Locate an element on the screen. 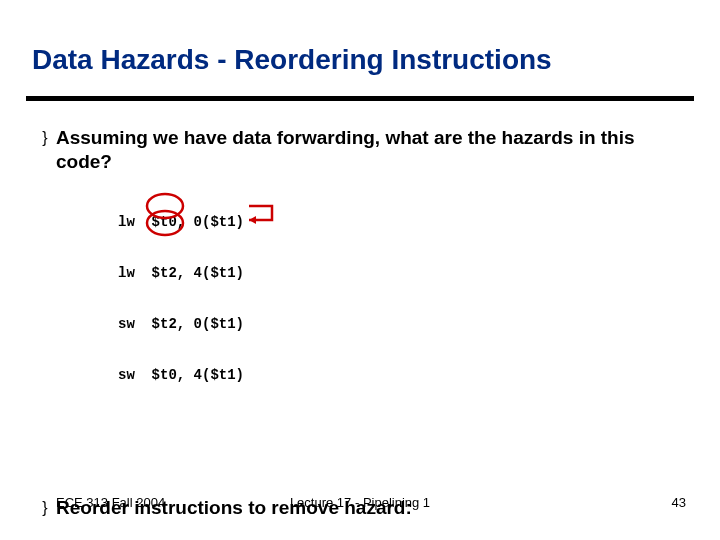 The image size is (720, 540). bullet-text: Assuming we have data forwarding, what a… is located at coordinates (371, 150).